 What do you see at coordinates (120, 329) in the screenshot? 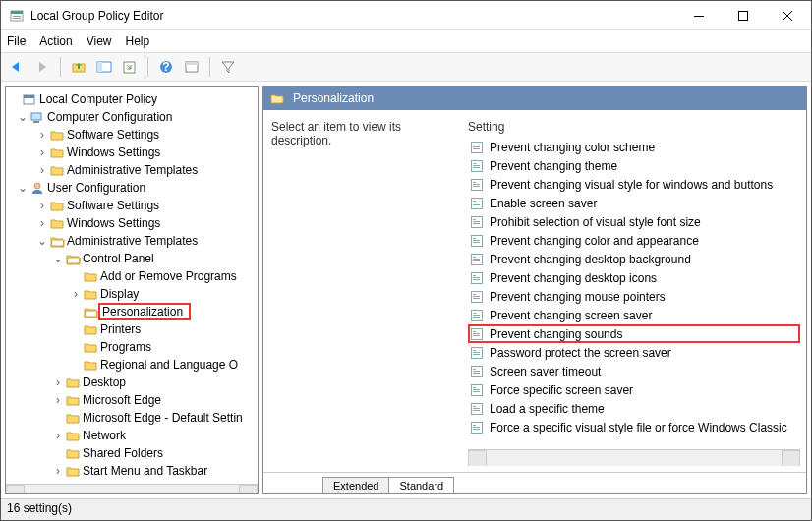
I see `tree-item: Printers` at bounding box center [120, 329].